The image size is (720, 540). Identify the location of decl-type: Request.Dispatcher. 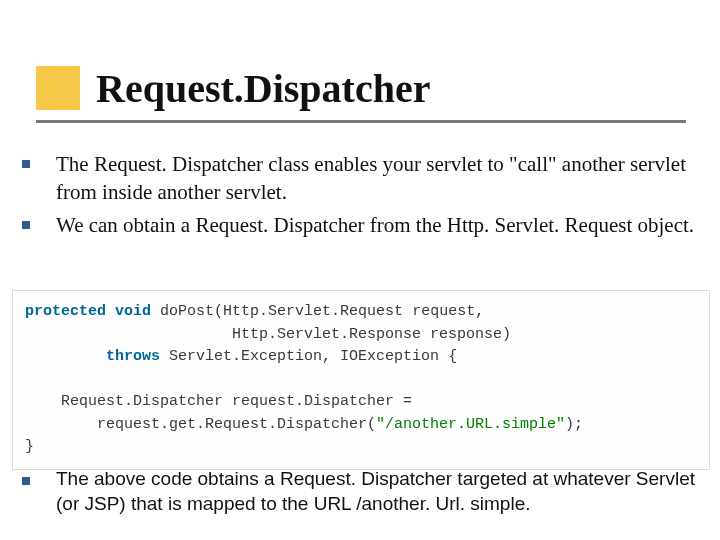
(142, 402).